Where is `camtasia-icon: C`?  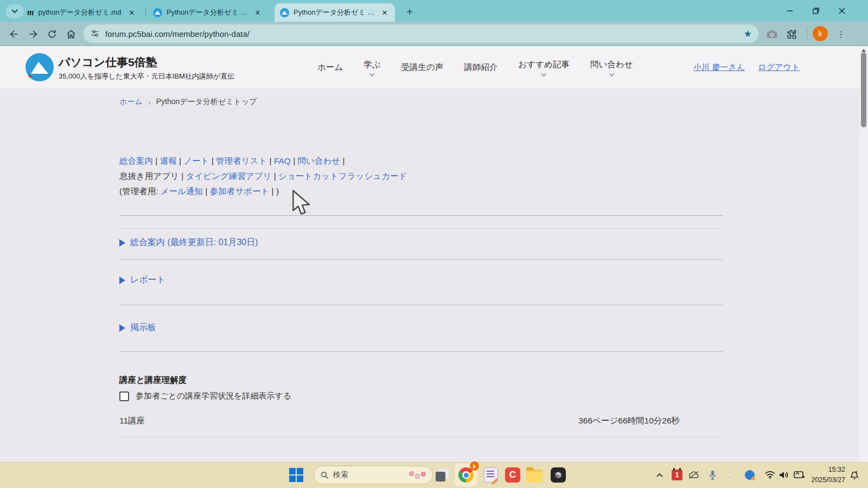
camtasia-icon: C is located at coordinates (513, 475).